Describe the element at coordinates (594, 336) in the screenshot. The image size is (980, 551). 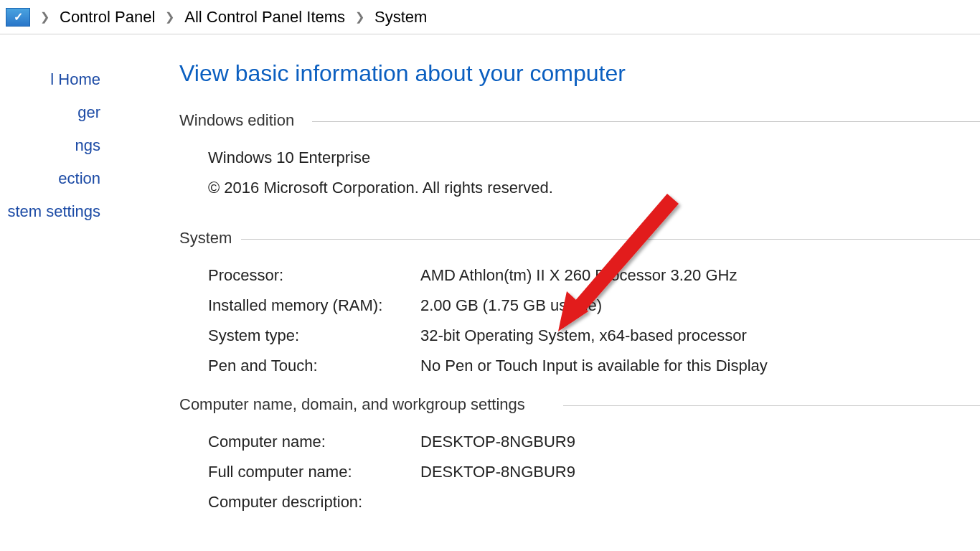
I see `system-row-type: System type: 32-bit Operating System, x6…` at that location.